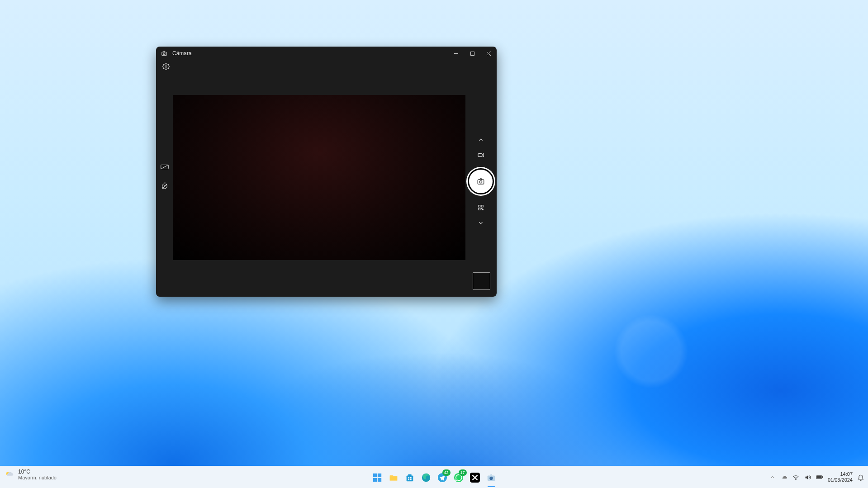 The width and height of the screenshot is (868, 488). What do you see at coordinates (463, 473) in the screenshot?
I see `whatsapp-badge: 17` at bounding box center [463, 473].